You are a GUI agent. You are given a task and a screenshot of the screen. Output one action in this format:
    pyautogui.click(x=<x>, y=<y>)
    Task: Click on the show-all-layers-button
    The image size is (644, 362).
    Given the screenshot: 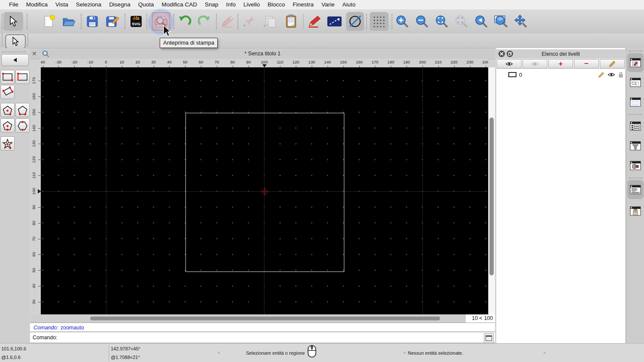 What is the action you would take?
    pyautogui.click(x=509, y=64)
    